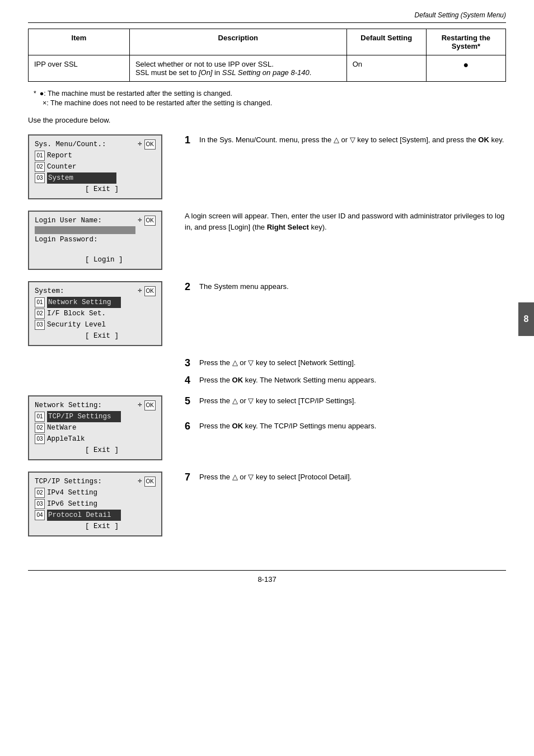 The height and width of the screenshot is (756, 534). What do you see at coordinates (101, 372) in the screenshot?
I see `step-3-4-spacer` at bounding box center [101, 372].